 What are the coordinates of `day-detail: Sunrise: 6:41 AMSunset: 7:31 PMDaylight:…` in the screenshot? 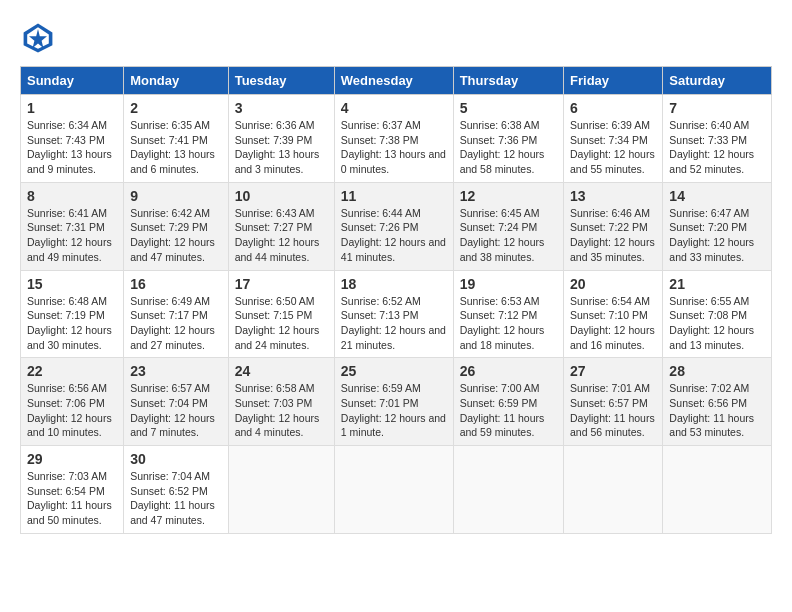 It's located at (70, 235).